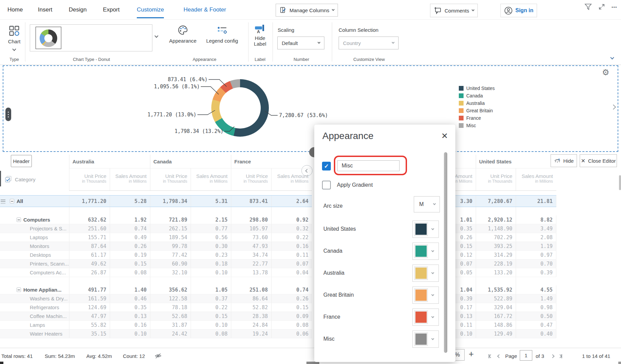 This screenshot has width=621, height=364. Describe the element at coordinates (35, 325) in the screenshot. I see `row-label-cell: Lamps` at that location.